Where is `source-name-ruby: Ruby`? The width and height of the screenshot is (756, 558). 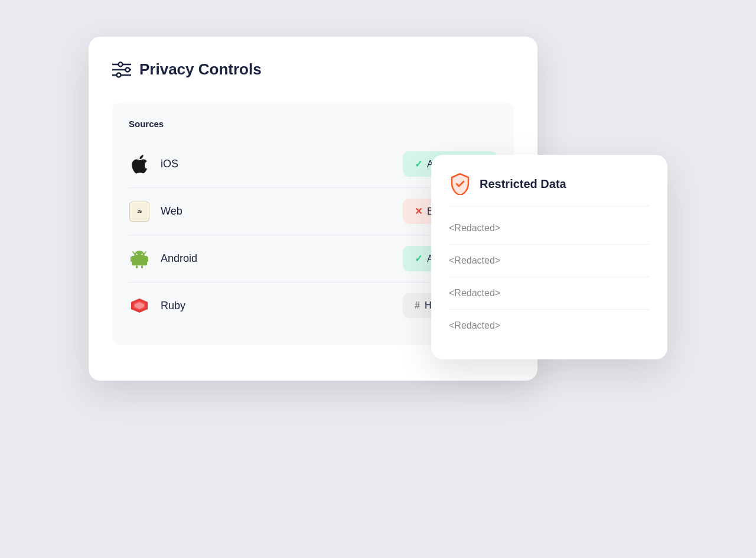 source-name-ruby: Ruby is located at coordinates (173, 306).